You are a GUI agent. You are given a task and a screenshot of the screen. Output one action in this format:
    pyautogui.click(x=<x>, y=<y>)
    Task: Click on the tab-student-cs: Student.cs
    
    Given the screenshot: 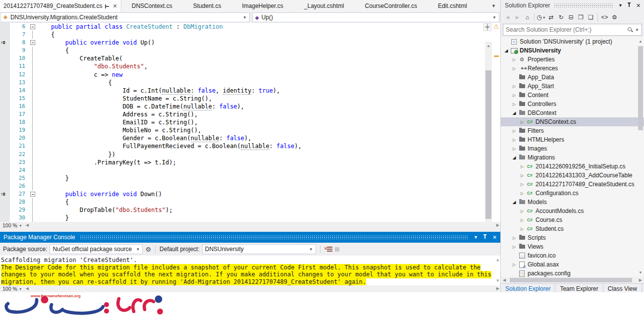 What is the action you would take?
    pyautogui.click(x=207, y=6)
    